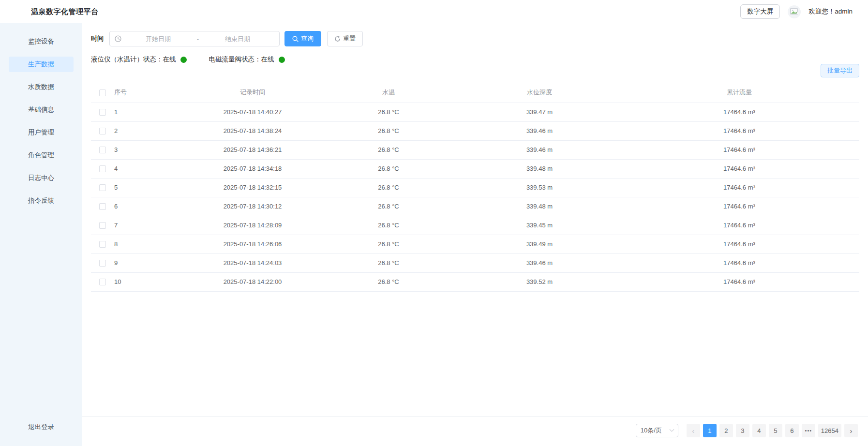 This screenshot has height=446, width=868. I want to click on batch-export-button: 批量导出, so click(840, 71).